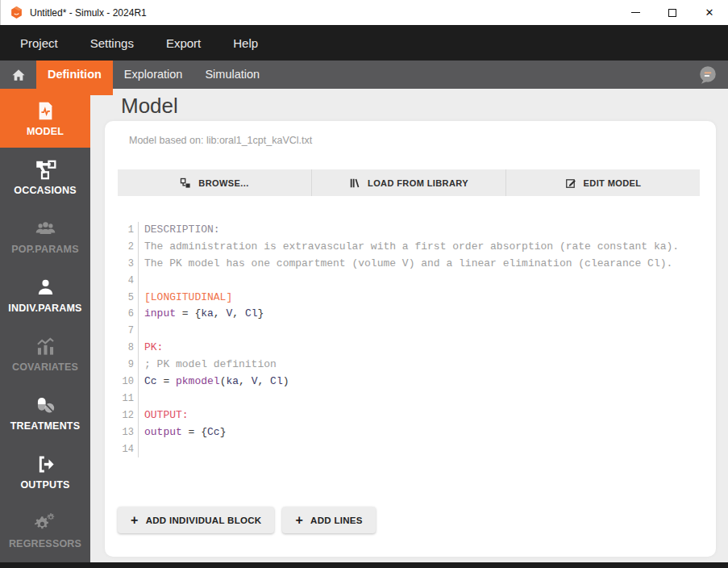 This screenshot has height=568, width=728. What do you see at coordinates (329, 520) in the screenshot?
I see `add-lines-button: + ADD LINES` at bounding box center [329, 520].